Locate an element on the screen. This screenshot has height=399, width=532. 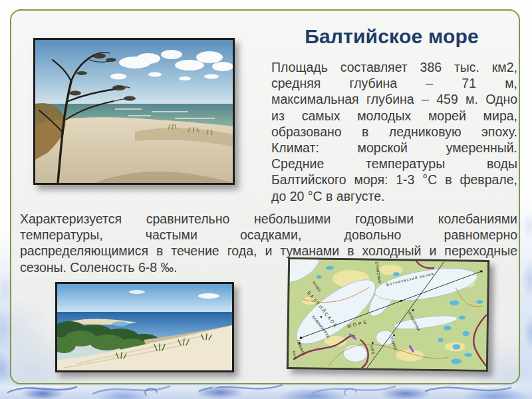
dune-photo is located at coordinates (145, 327).